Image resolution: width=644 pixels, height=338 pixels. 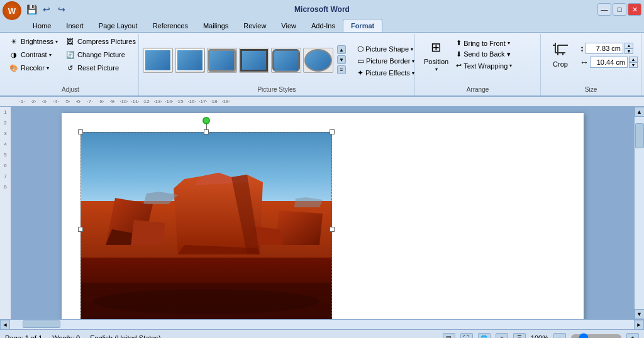 What do you see at coordinates (484, 65) in the screenshot?
I see `text-wrapping-button: ↩ Text Wrapping ▾` at bounding box center [484, 65].